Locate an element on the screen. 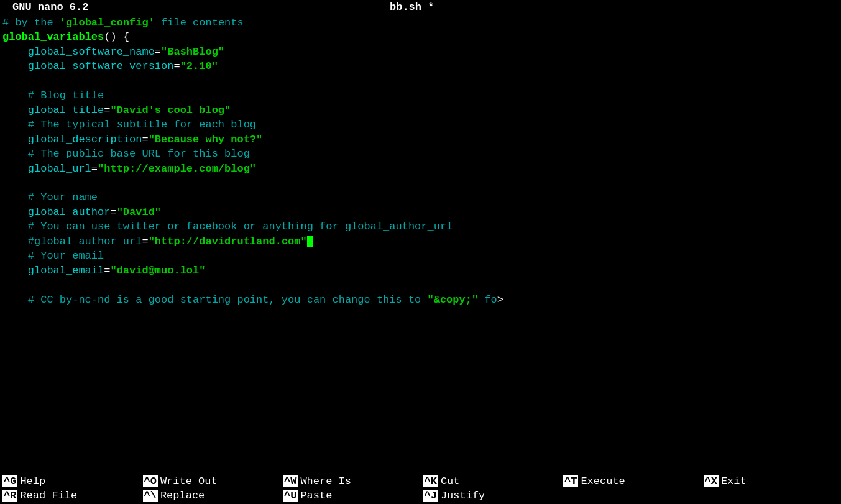  code-line-13: # Your name is located at coordinates (420, 198).